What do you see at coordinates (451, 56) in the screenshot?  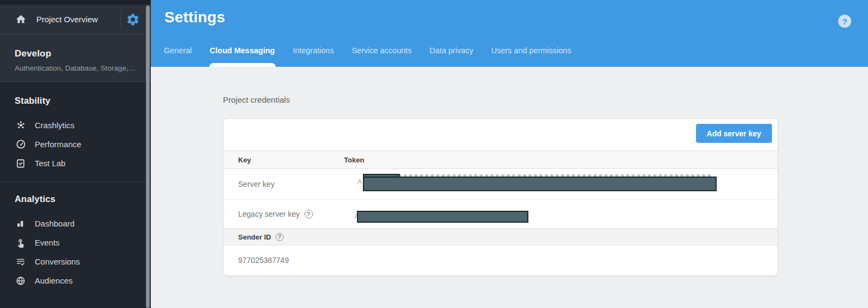 I see `tab-data-privacy: Data privacy` at bounding box center [451, 56].